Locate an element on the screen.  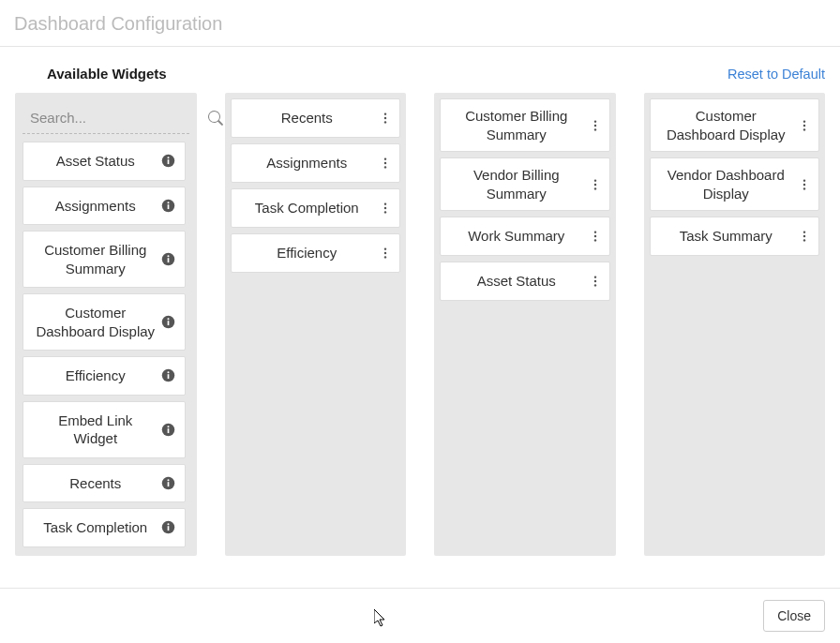
available-widget-item: Customer Dashboard Display is located at coordinates (104, 322).